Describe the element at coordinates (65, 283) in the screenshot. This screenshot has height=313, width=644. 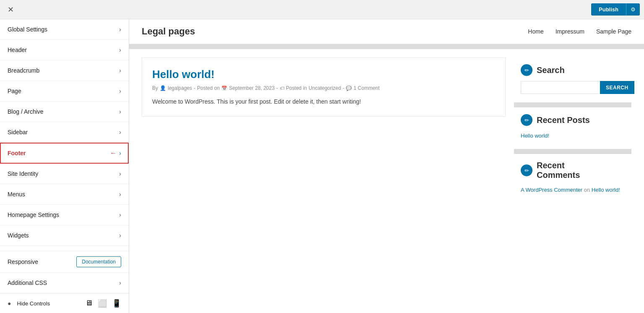
I see `sidebar-item-additional-css: Additional CSS ›` at that location.